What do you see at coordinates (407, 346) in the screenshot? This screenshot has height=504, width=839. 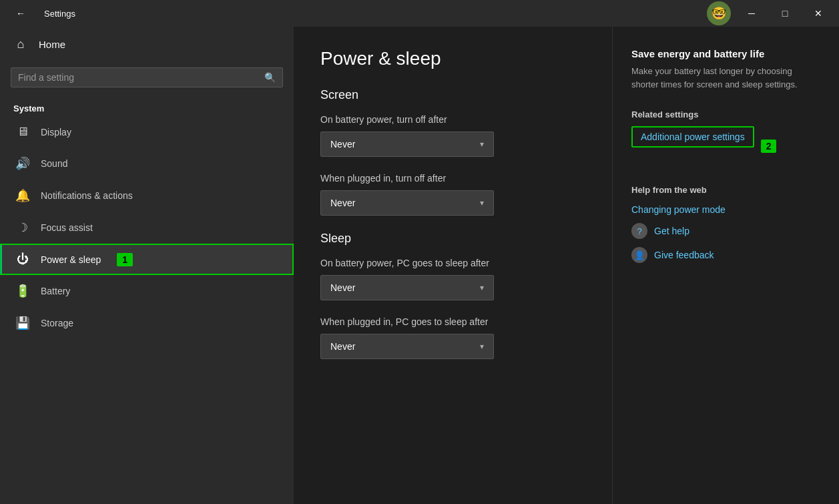 I see `sleep-plugged-dropdown: Never ▾` at bounding box center [407, 346].